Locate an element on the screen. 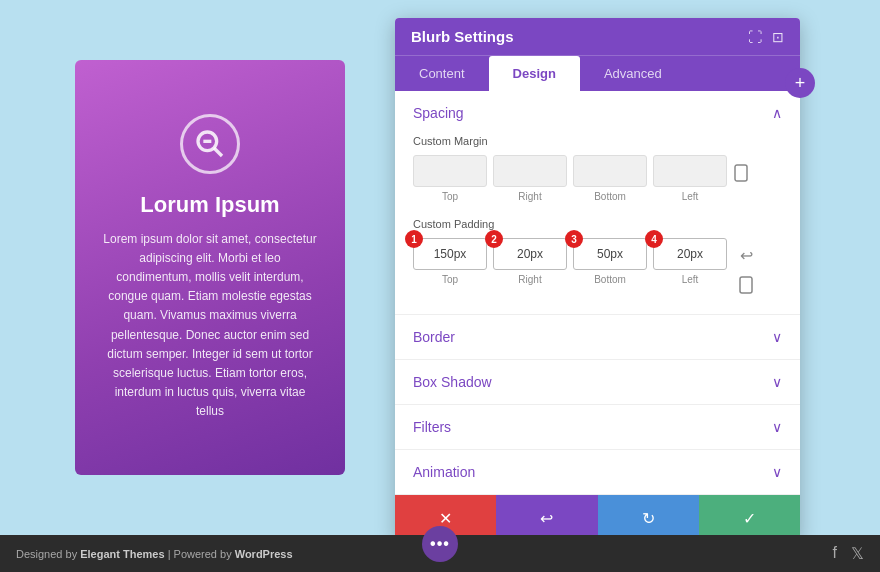 The height and width of the screenshot is (572, 880). panel-header-icons: ⛶ ⊡ is located at coordinates (766, 37).